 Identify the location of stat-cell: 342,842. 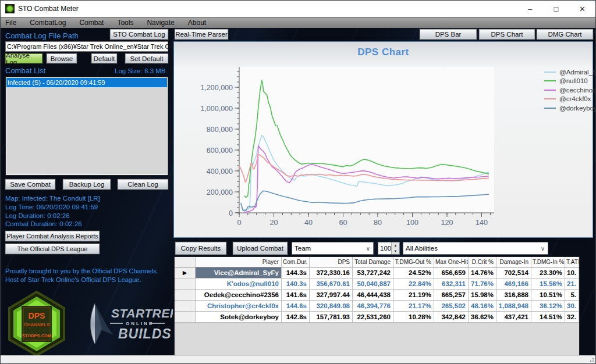
(452, 317).